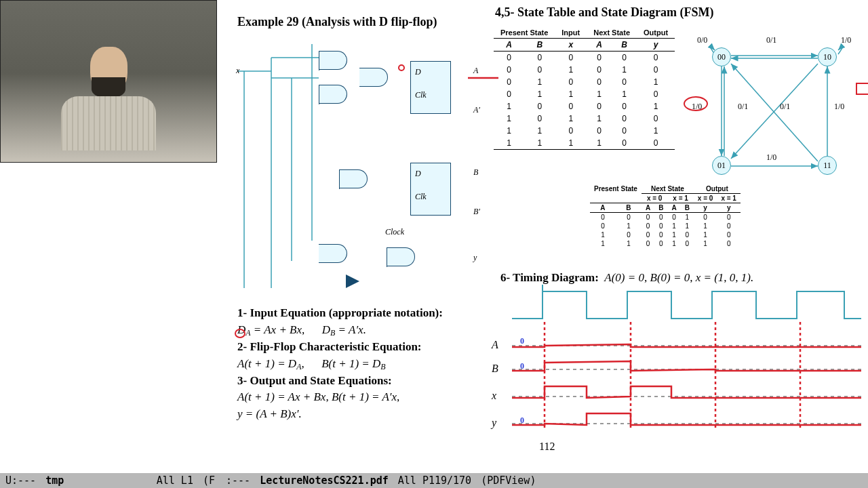 The image size is (868, 488). I want to click on section-6: 6- Timing Diagram: A(0) = 0, B(0) = 0, x…, so click(627, 278).